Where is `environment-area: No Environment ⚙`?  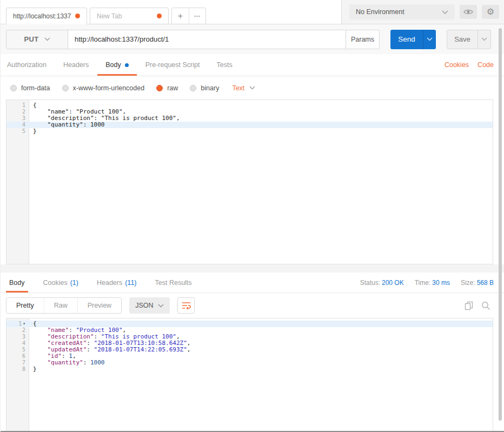
environment-area: No Environment ⚙ is located at coordinates (423, 12).